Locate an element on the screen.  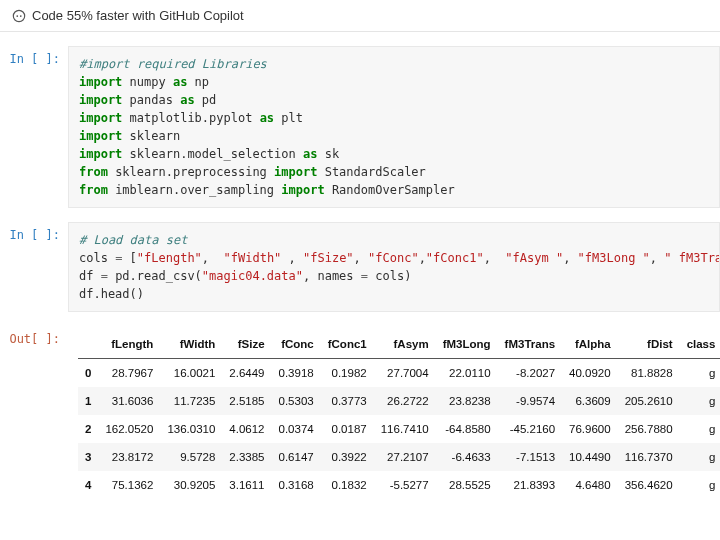
output-prompt: Out[ ]: is located at coordinates (34, 412).